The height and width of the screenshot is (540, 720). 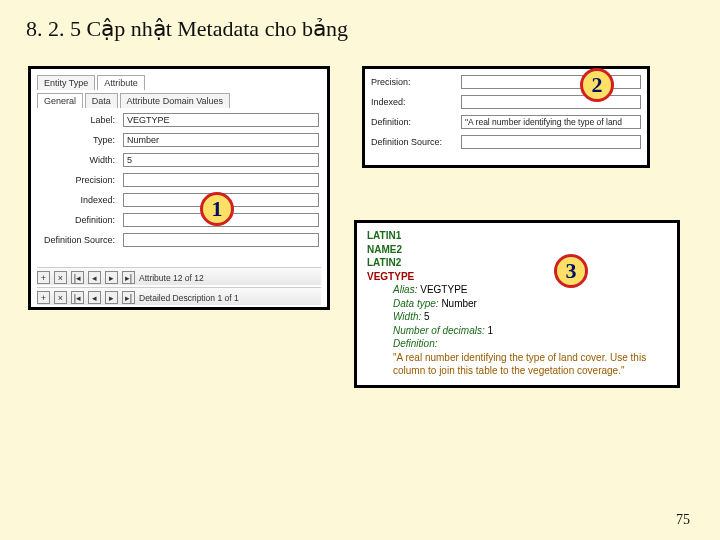 I want to click on nav-descriptions-text: Detailed Description 1 of 1, so click(x=189, y=298).